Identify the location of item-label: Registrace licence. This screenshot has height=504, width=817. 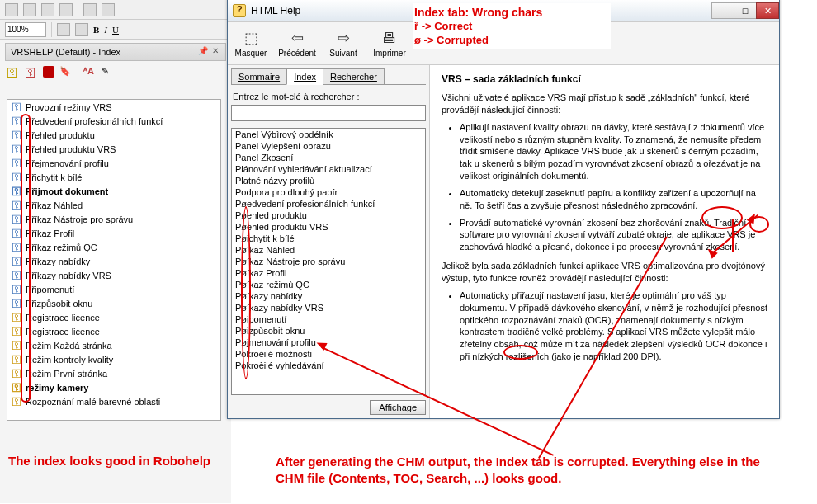
(63, 332).